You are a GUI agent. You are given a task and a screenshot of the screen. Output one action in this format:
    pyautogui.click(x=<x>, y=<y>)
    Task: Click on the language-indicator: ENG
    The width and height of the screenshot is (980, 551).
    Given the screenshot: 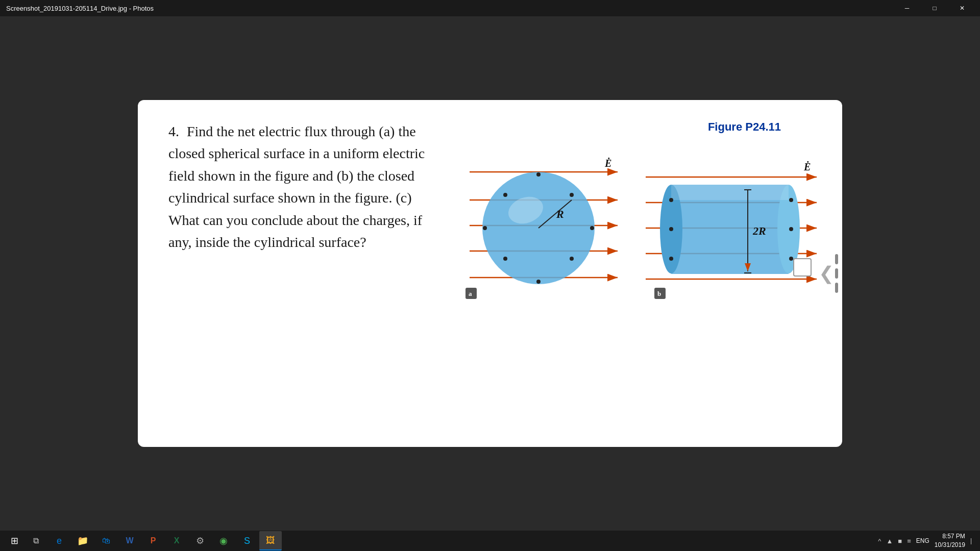 What is the action you would take?
    pyautogui.click(x=923, y=541)
    